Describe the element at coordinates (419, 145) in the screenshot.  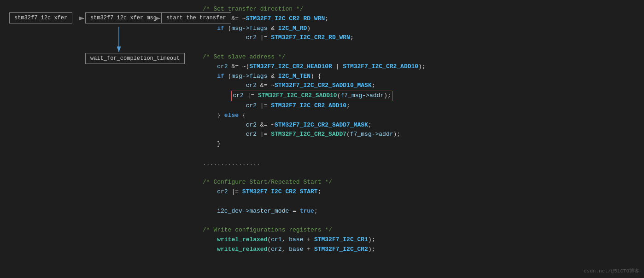
I see `code-line: }` at that location.